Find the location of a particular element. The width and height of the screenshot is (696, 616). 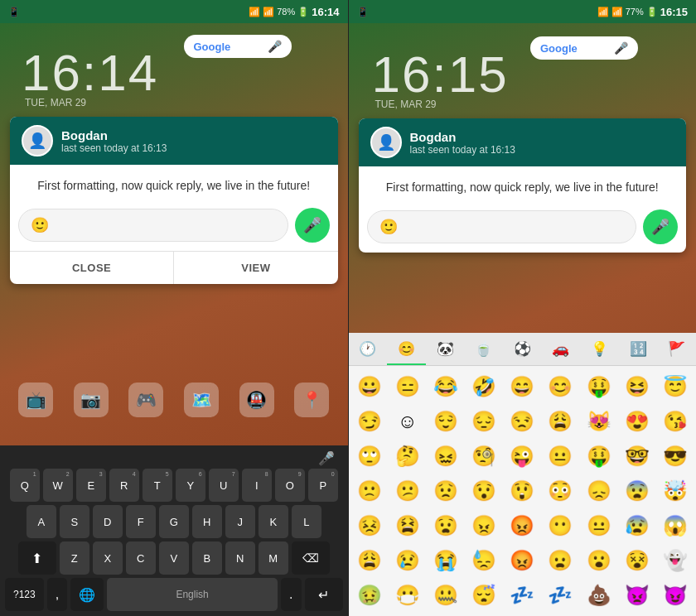

emoji-smiling-devil: 😈 is located at coordinates (675, 595).